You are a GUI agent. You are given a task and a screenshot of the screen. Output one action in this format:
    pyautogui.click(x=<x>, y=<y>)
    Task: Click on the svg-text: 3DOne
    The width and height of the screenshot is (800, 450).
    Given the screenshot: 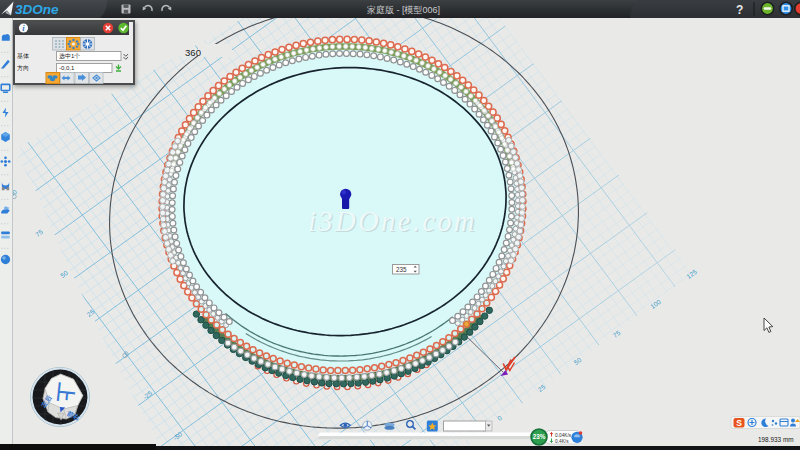 What is the action you would take?
    pyautogui.click(x=37, y=10)
    